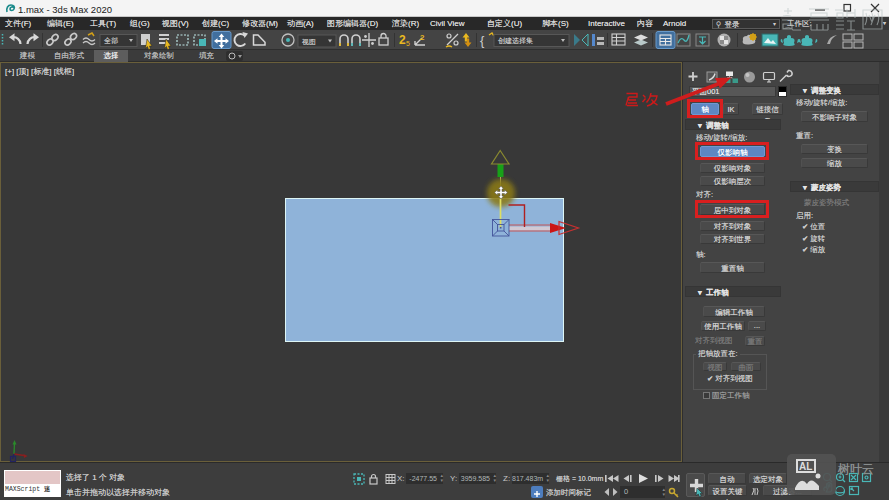 The height and width of the screenshot is (500, 889). What do you see at coordinates (806, 466) in the screenshot?
I see `svg-text: AL` at bounding box center [806, 466].